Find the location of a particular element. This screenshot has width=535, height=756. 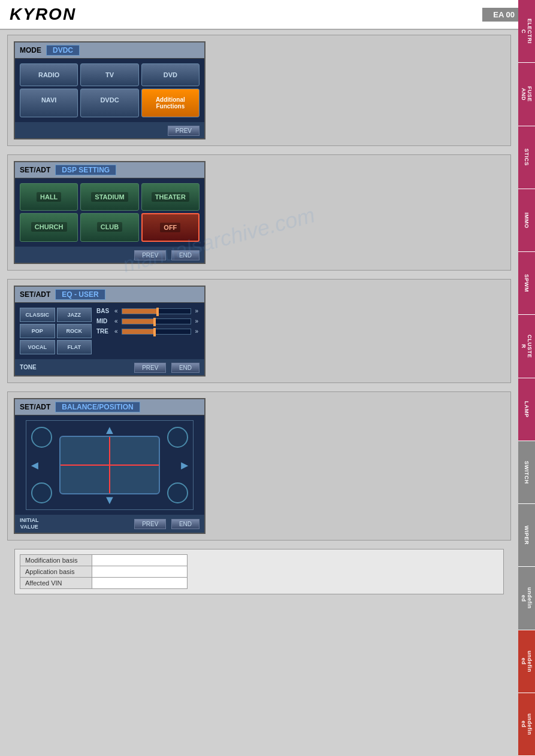

sidebar-tab-electric: ELECTRIC is located at coordinates (527, 31).